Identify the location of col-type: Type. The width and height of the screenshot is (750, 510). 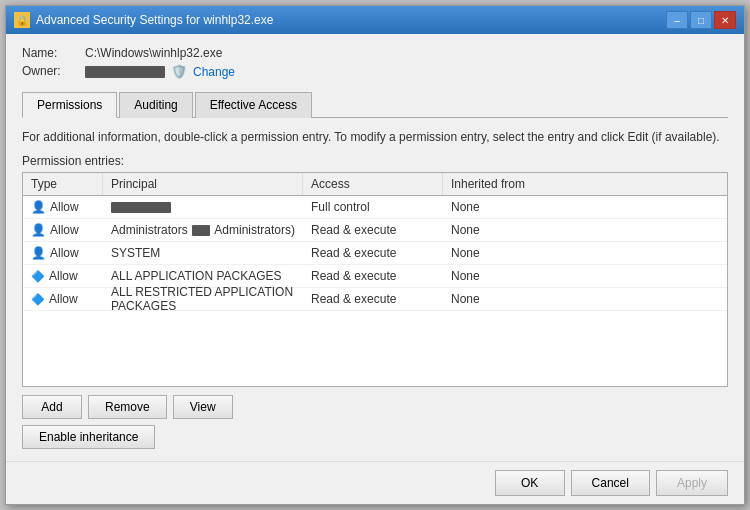
(63, 184).